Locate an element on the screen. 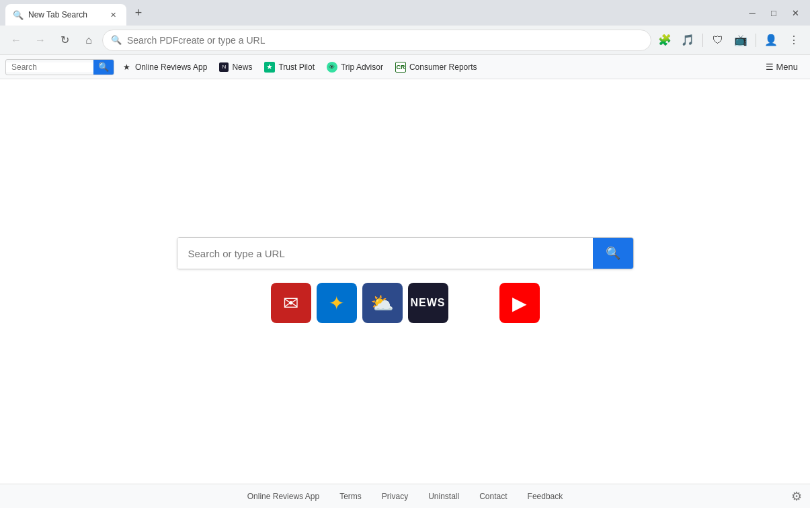 This screenshot has height=532, width=810. tab-close-button: ✕ is located at coordinates (113, 15).